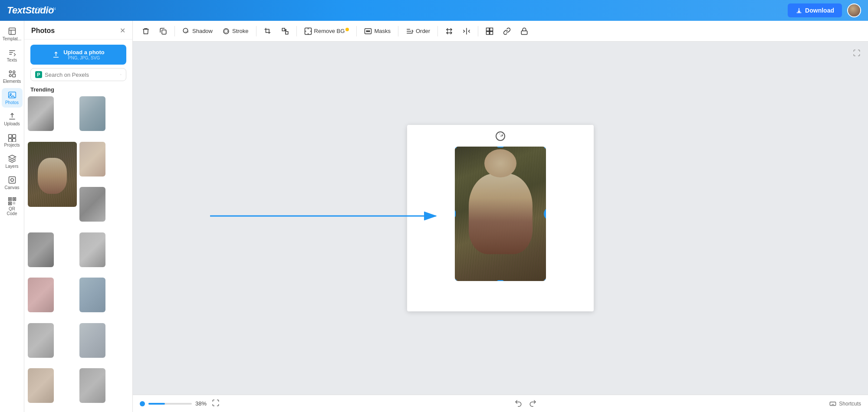  What do you see at coordinates (500, 214) in the screenshot?
I see `selected-image-wrapper: Replace photo` at bounding box center [500, 214].